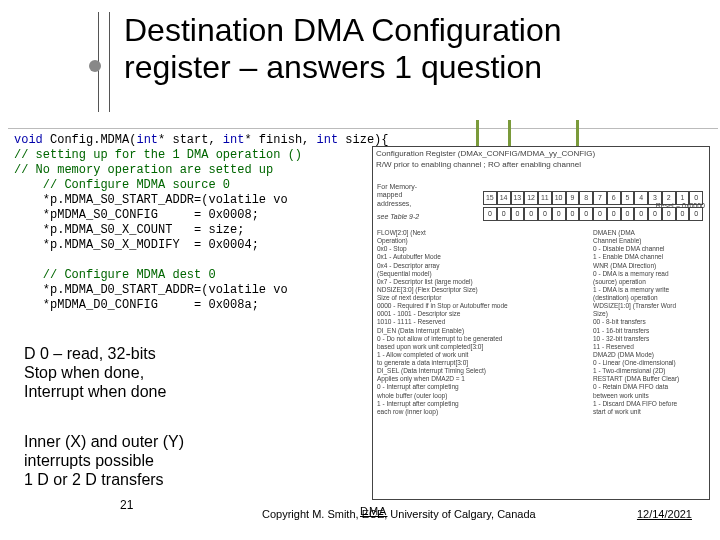 The width and height of the screenshot is (720, 540). I want to click on code-l11: *p.MDMA_D0_START_ADDR=(volatile vo, so click(151, 290).